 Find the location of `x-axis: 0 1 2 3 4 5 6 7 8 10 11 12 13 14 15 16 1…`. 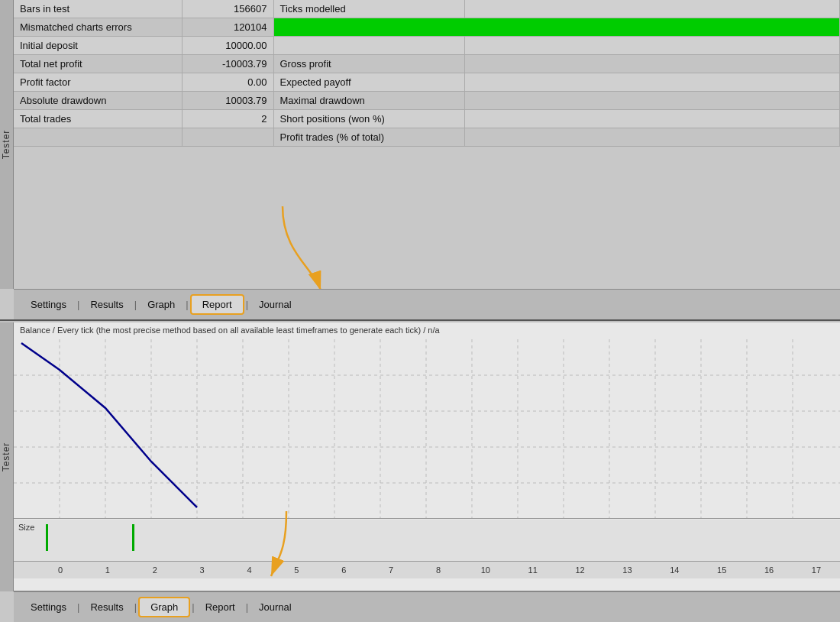

x-axis: 0 1 2 3 4 5 6 7 8 10 11 12 13 14 15 16 1… is located at coordinates (427, 570).